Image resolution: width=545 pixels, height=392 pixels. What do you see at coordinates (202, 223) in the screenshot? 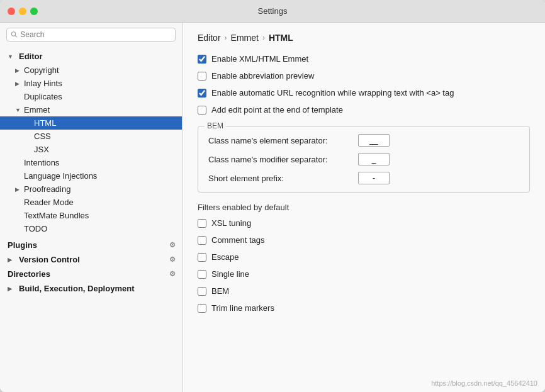
I see `checkbox-xsl-tuning` at bounding box center [202, 223].